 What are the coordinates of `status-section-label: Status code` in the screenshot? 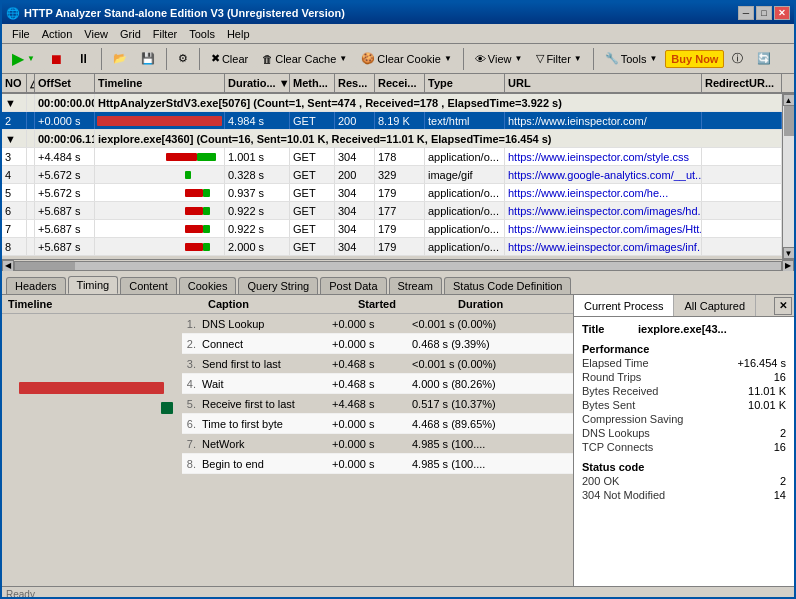 It's located at (684, 467).